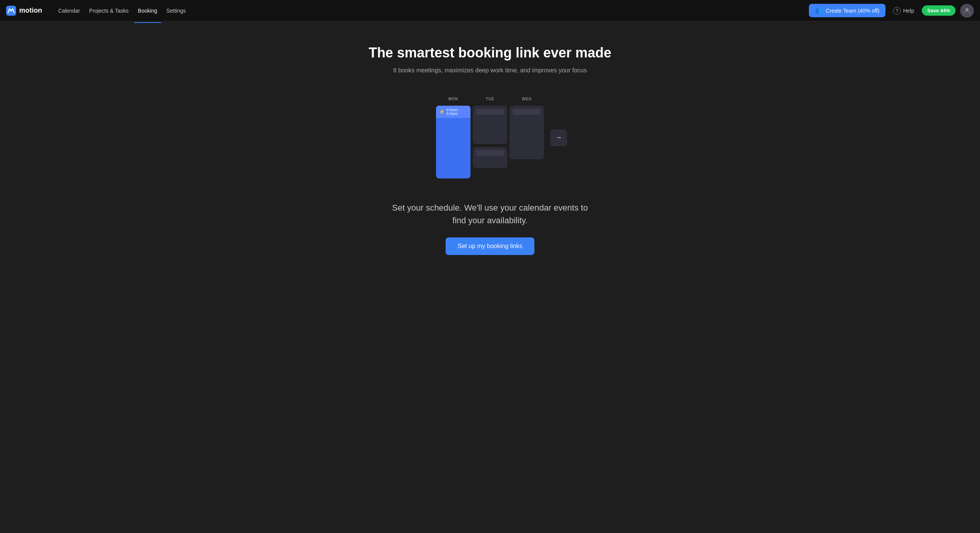 The width and height of the screenshot is (980, 533). What do you see at coordinates (490, 132) in the screenshot?
I see `cal-column-tue: TUE` at bounding box center [490, 132].